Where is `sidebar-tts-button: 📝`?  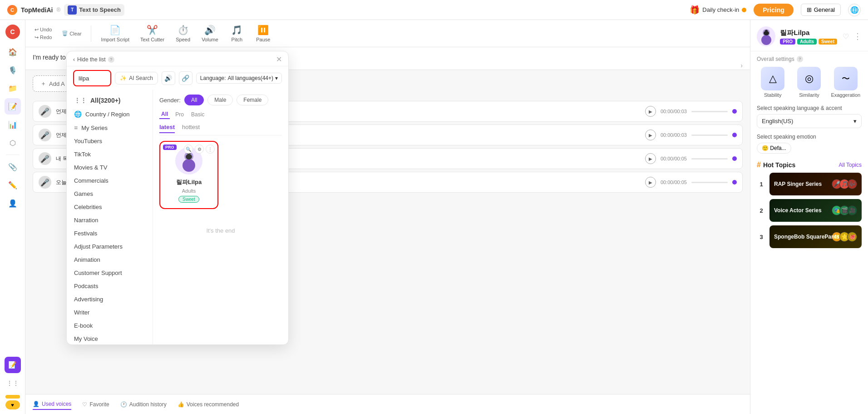
sidebar-tts-button: 📝 is located at coordinates (13, 365).